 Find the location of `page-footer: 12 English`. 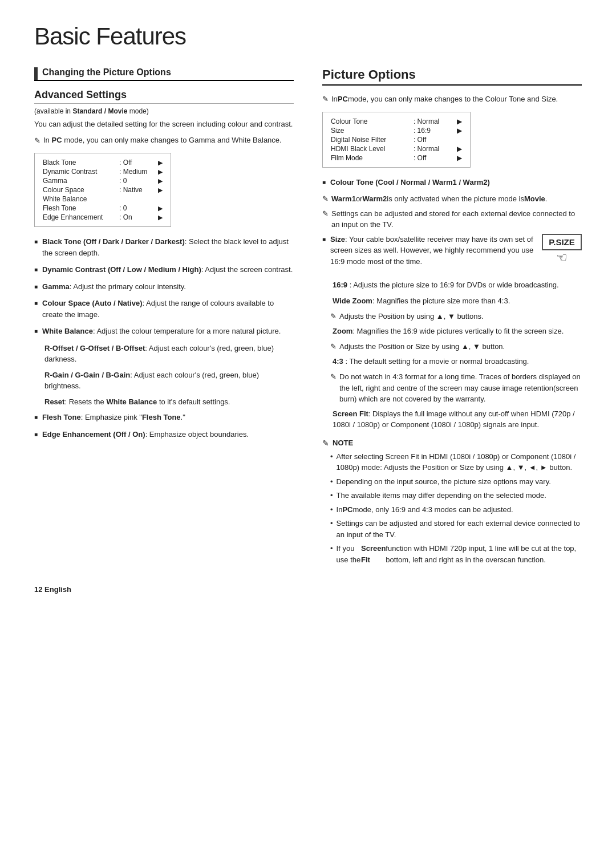

page-footer: 12 English is located at coordinates (308, 590).